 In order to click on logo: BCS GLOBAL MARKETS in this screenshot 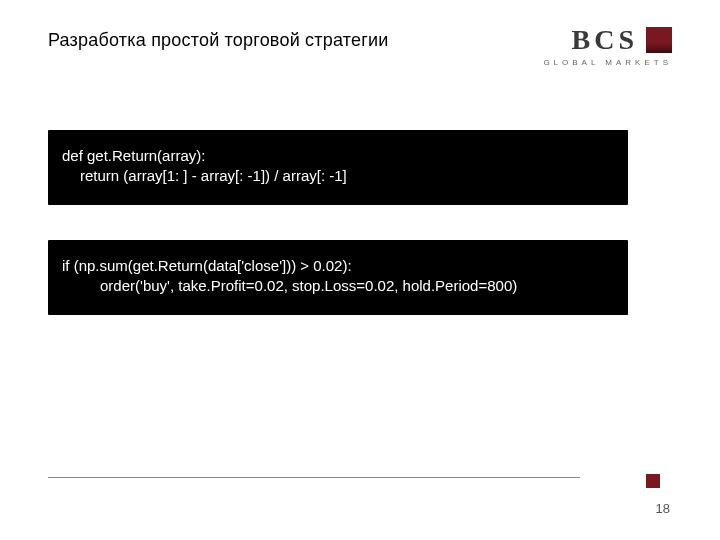, I will do `click(608, 46)`.